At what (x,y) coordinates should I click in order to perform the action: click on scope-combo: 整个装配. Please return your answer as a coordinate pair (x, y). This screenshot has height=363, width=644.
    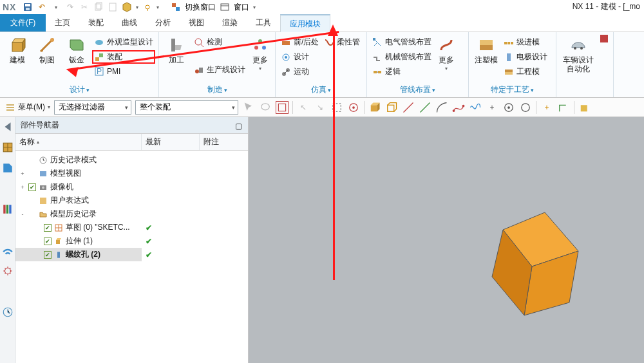
    Looking at the image, I should click on (187, 107).